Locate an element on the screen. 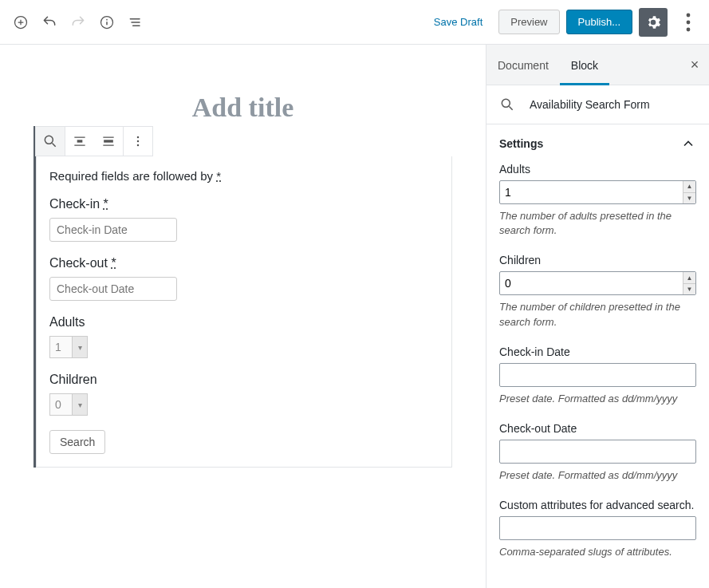 This screenshot has height=588, width=709. adults-label: Adults is located at coordinates (244, 322).